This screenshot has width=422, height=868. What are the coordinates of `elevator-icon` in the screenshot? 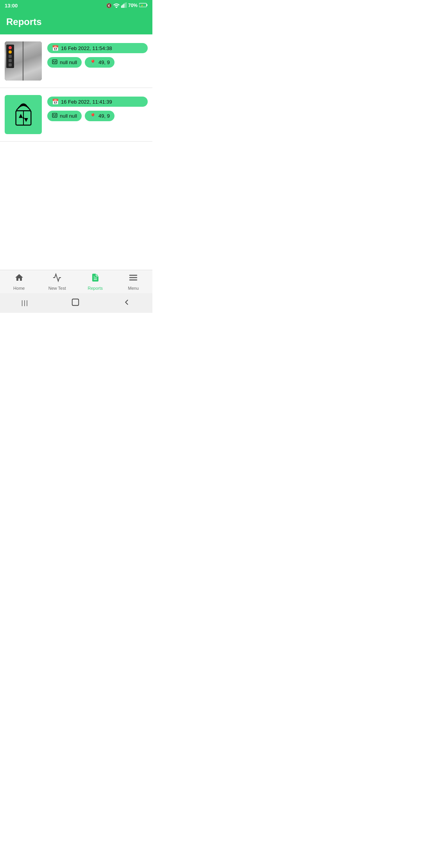 It's located at (23, 115).